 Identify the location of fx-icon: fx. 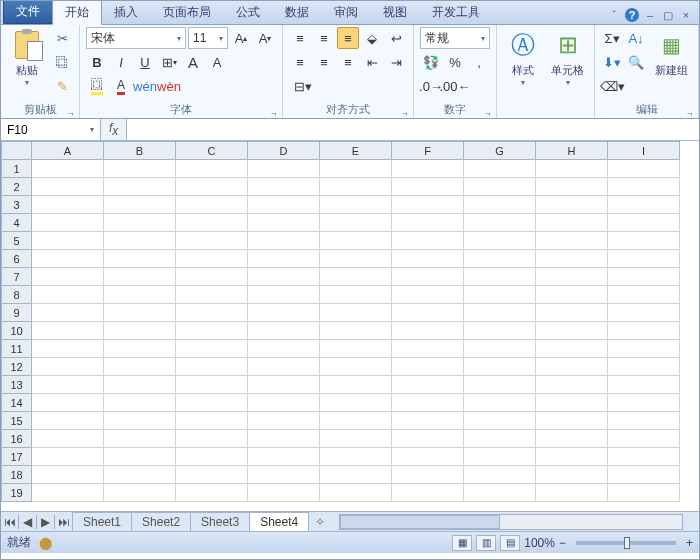
(114, 130).